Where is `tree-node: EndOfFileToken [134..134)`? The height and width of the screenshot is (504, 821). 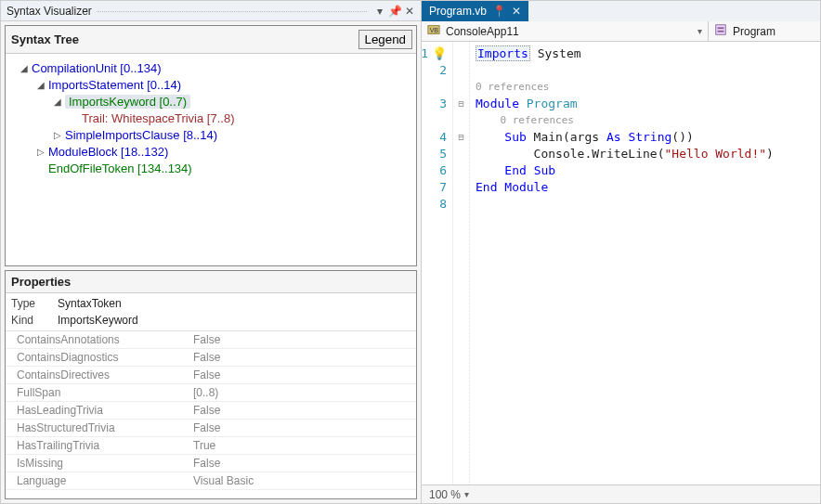 tree-node: EndOfFileToken [134..134) is located at coordinates (211, 168).